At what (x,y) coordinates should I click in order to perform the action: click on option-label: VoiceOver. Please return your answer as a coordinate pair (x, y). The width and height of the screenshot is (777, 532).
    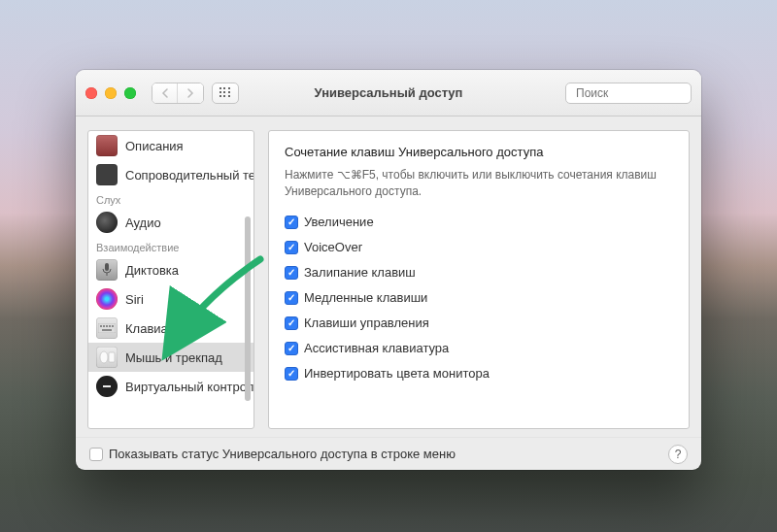
    Looking at the image, I should click on (333, 247).